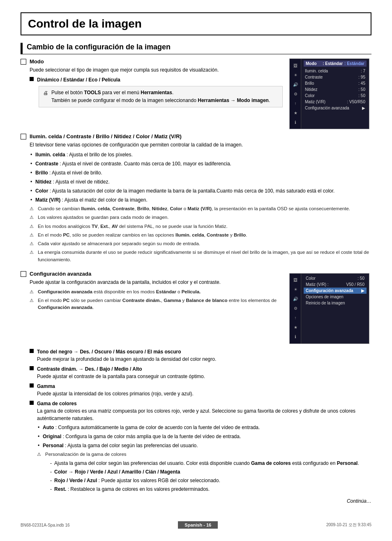 The image size is (392, 541). I want to click on modo-square-icon, so click(32, 79).